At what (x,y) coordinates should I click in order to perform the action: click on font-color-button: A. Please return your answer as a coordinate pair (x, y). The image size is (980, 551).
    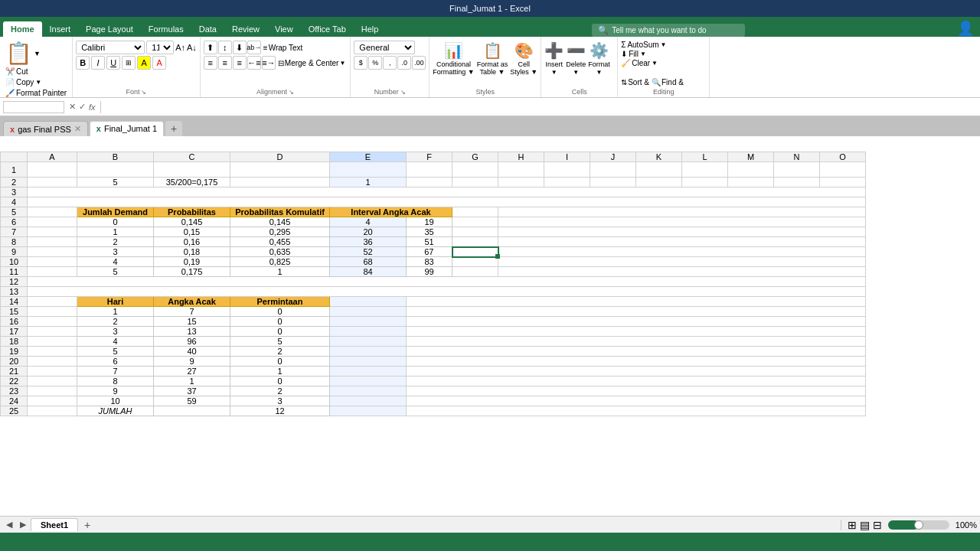
    Looking at the image, I should click on (159, 63).